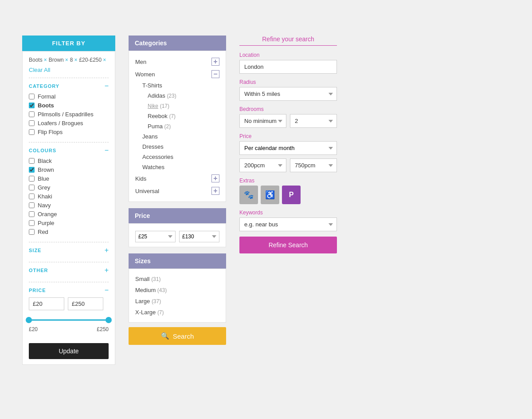  Describe the element at coordinates (32, 123) in the screenshot. I see `filter-checkbox-loafers` at that location.